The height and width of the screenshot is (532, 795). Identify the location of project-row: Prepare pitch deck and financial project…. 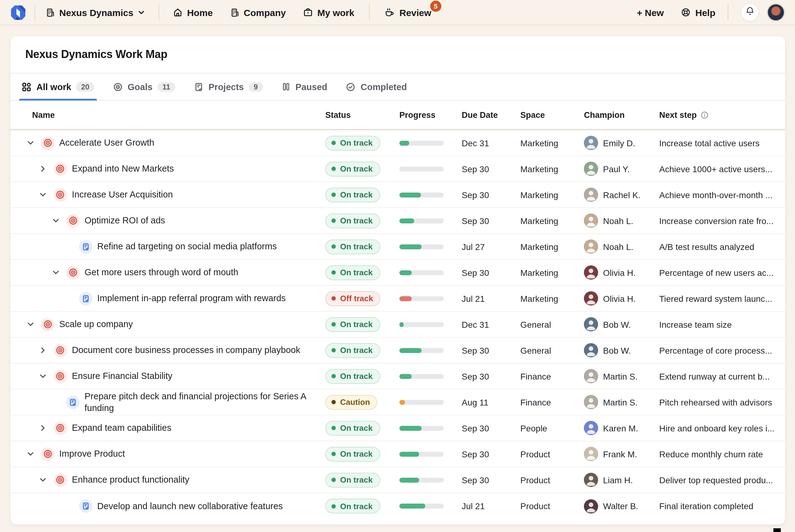
(398, 402).